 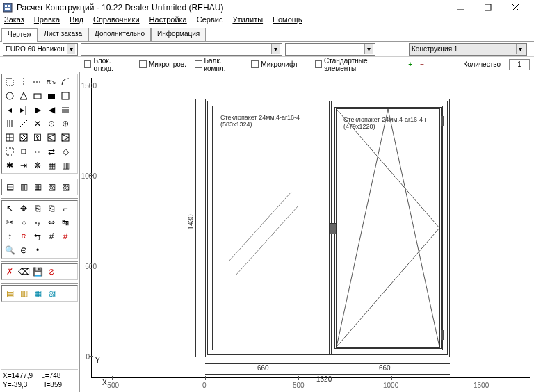 I want to click on tool-move-v: ↕, so click(x=10, y=236).